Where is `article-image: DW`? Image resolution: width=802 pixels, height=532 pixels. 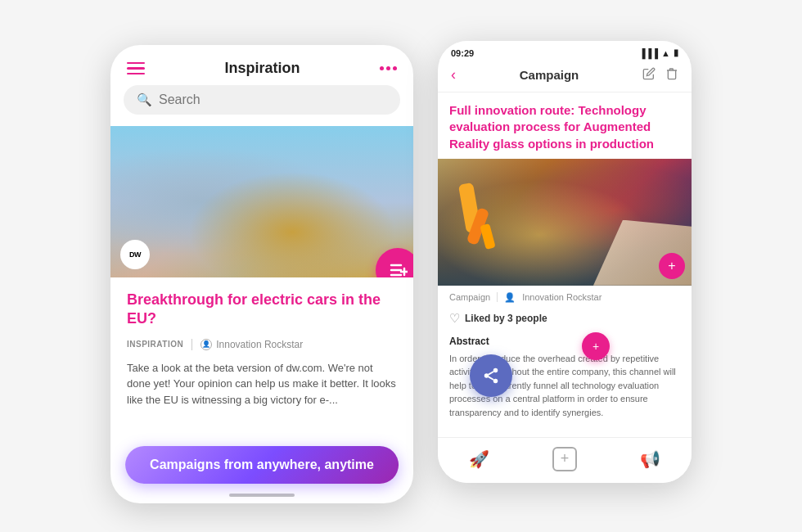
article-image: DW is located at coordinates (262, 201).